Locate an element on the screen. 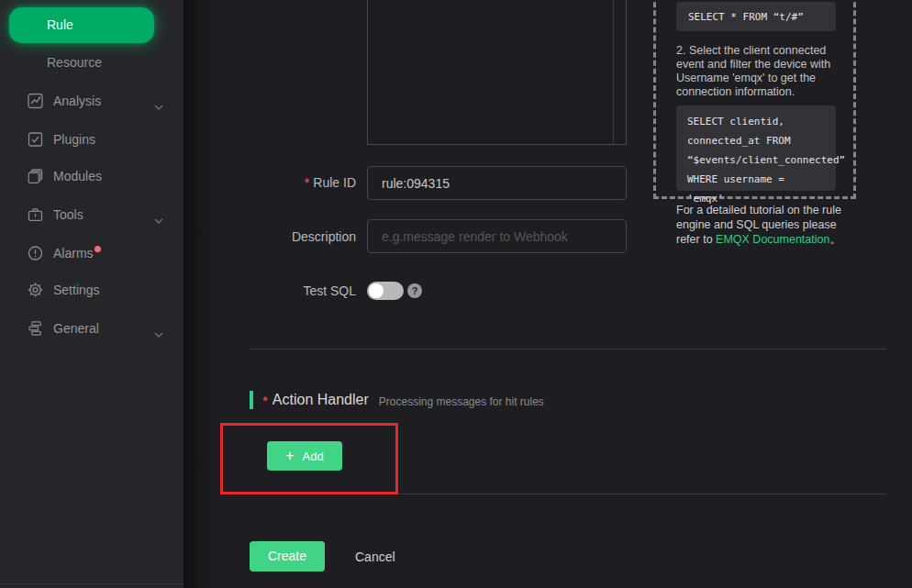 This screenshot has height=588, width=912. action-handler-header: * Action Handler Processing messages for… is located at coordinates (396, 400).